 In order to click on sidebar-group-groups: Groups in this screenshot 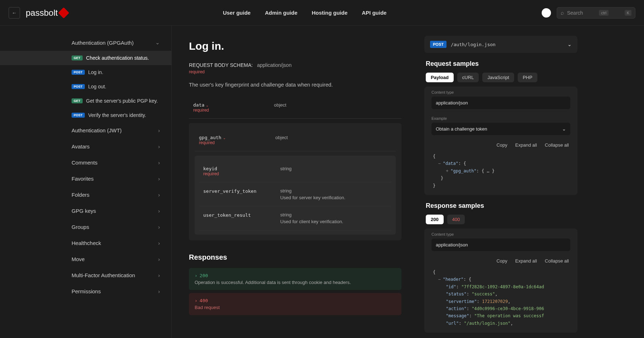, I will do `click(86, 227)`.